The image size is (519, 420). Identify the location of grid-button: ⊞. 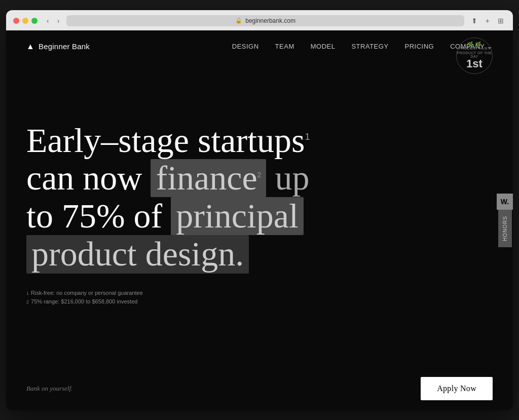
(501, 21).